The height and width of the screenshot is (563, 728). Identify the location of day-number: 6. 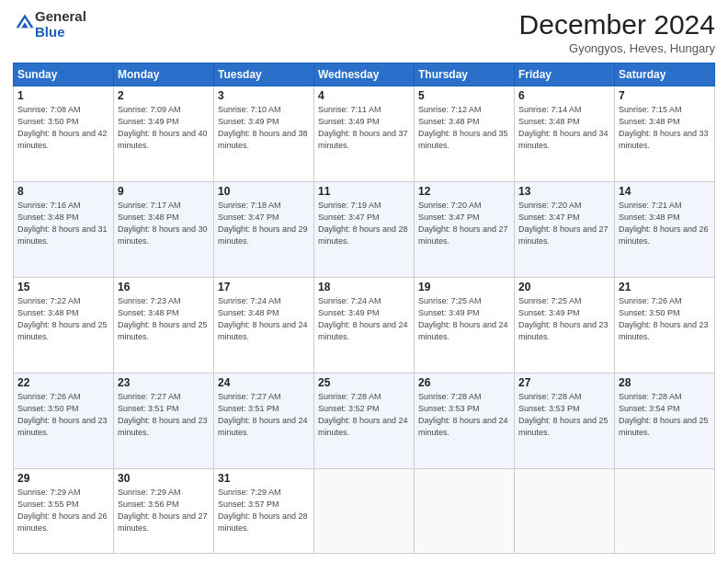
(564, 96).